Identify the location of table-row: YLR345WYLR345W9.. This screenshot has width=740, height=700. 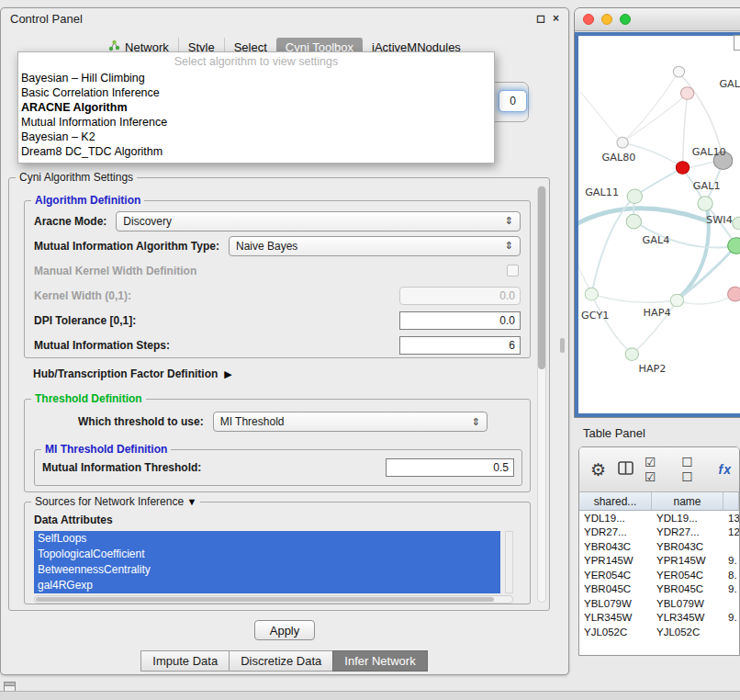
(659, 618).